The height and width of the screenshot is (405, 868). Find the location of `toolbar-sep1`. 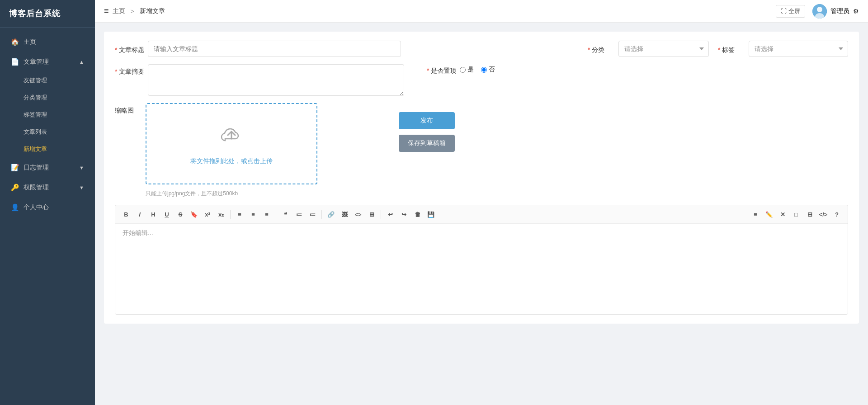

toolbar-sep1 is located at coordinates (231, 214).